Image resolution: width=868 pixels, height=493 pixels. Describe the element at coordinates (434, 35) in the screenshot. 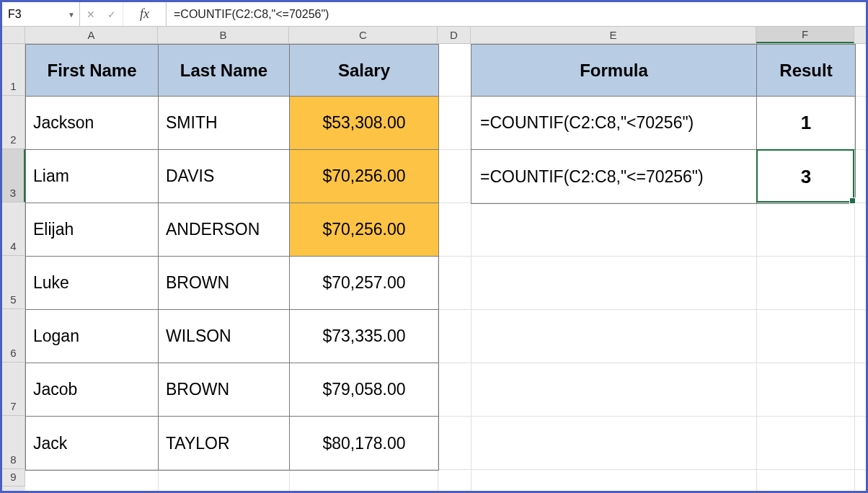

I see `column-headers: A B C D E F` at that location.